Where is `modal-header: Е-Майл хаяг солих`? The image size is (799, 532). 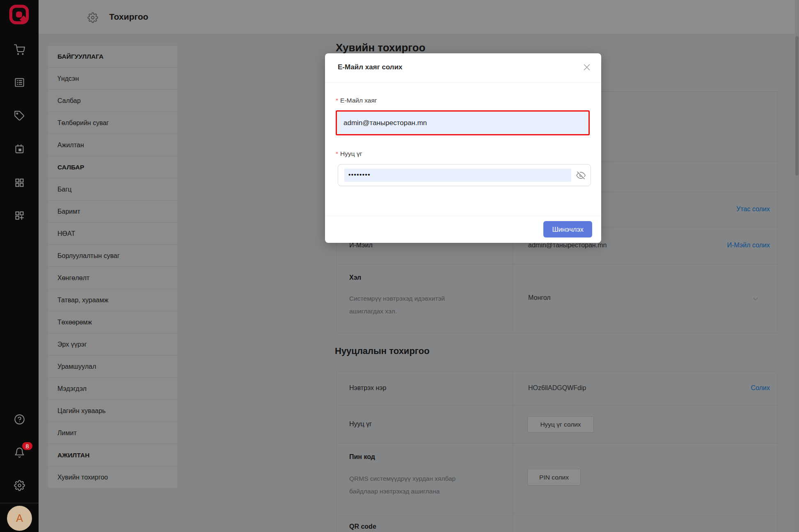 modal-header: Е-Майл хаяг солих is located at coordinates (463, 68).